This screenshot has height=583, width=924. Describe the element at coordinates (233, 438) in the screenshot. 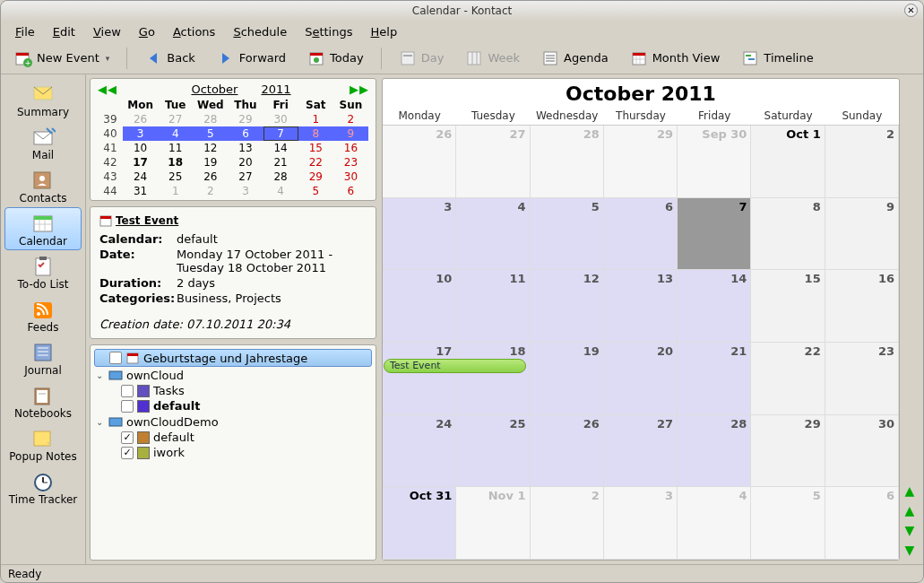

I see `tree-item-demo-default: ✓ default` at that location.